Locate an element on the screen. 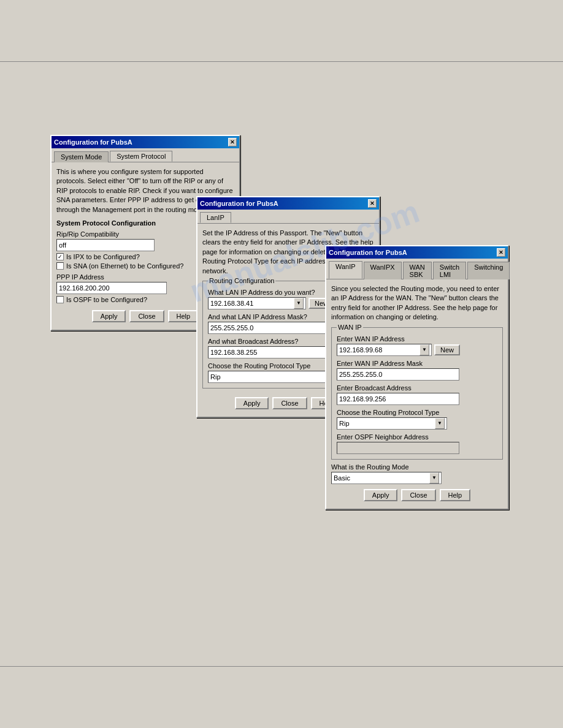 The height and width of the screenshot is (728, 563). wan-ip-value: 192.168.99.68 is located at coordinates (361, 350).